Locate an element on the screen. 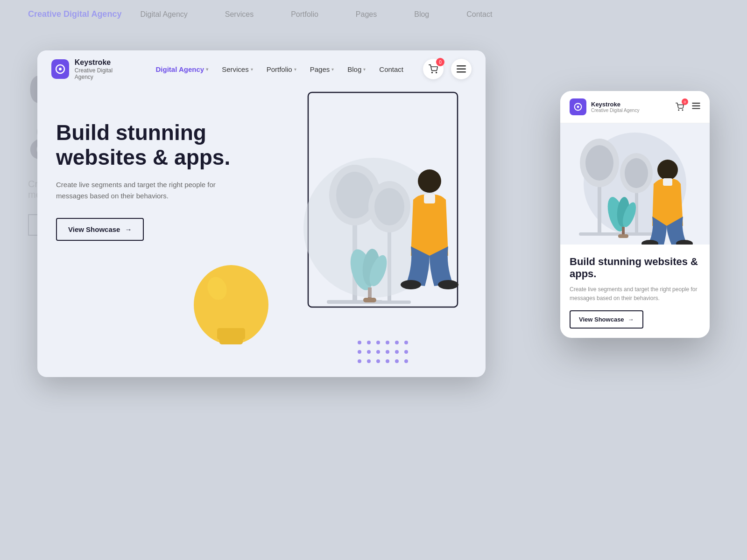 Image resolution: width=747 pixels, height=560 pixels. desktop-nav-links: Digital Agency ▾ Services ▾ Portfolio ▾ … is located at coordinates (280, 69).